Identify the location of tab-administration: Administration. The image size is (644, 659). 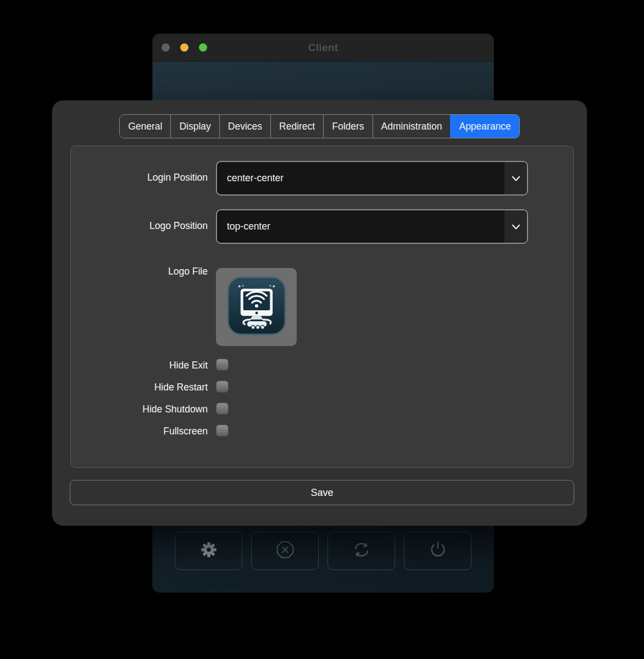
(412, 126).